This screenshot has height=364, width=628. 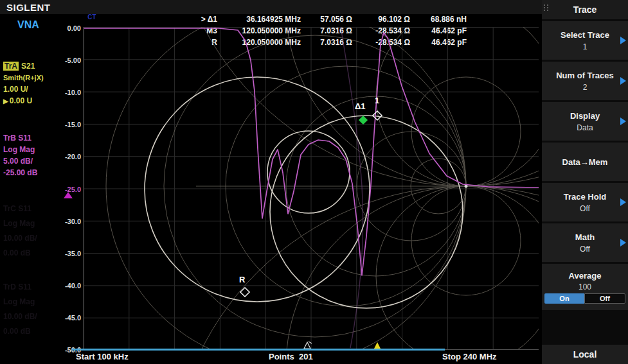 What do you see at coordinates (469, 357) in the screenshot?
I see `sweep-stop-label: Stop 240 MHz` at bounding box center [469, 357].